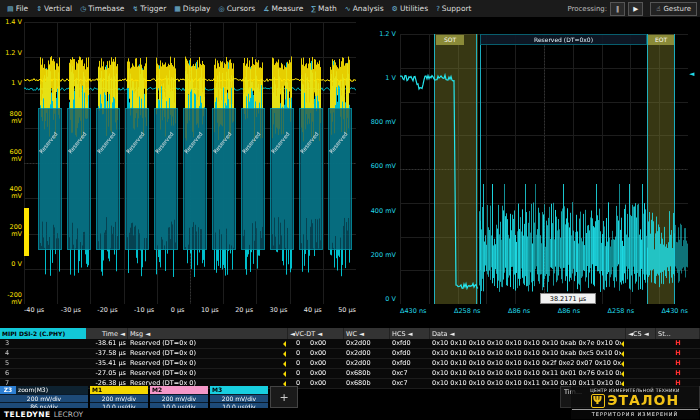  Describe the element at coordinates (526, 354) in the screenshot. I see `data-bytes: 0x10 0x10 0x10 0x10 0x10 0x10 0x10 0xab …` at that location.